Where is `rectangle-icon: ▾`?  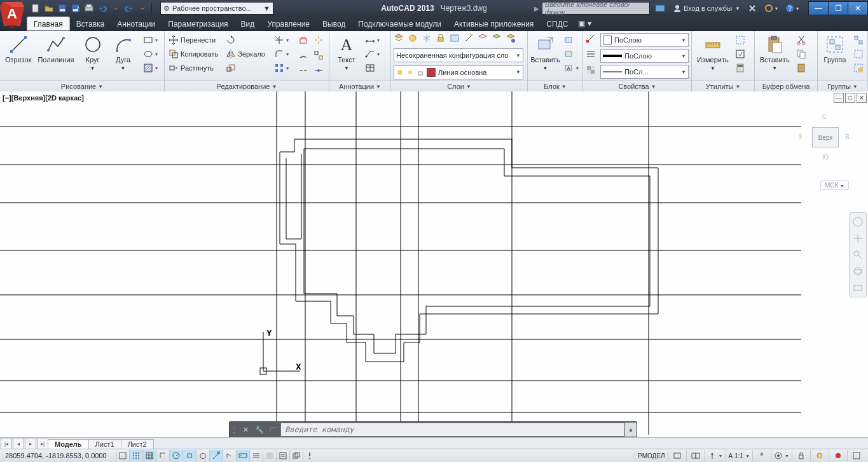 rectangle-icon: ▾ is located at coordinates (150, 40).